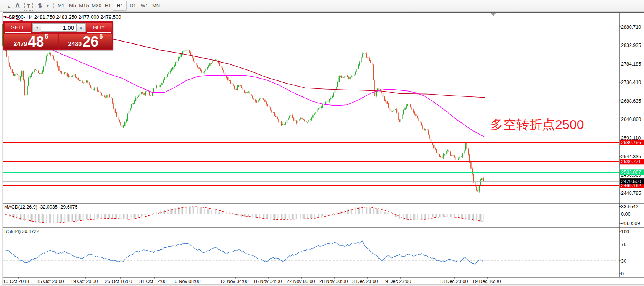  What do you see at coordinates (21, 17) in the screenshot?
I see `symbol-name: SP500-,H4` at bounding box center [21, 17].